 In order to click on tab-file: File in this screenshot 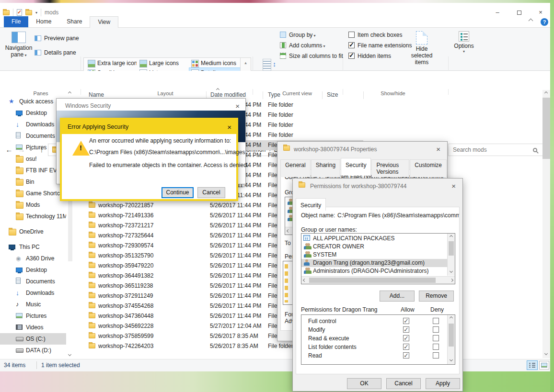, I will do `click(16, 22)`.